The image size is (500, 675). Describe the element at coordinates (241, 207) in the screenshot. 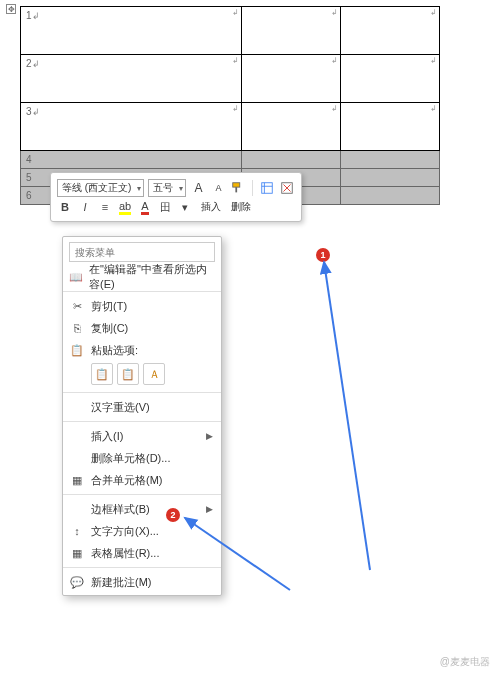

I see `delete-label: 删除` at that location.